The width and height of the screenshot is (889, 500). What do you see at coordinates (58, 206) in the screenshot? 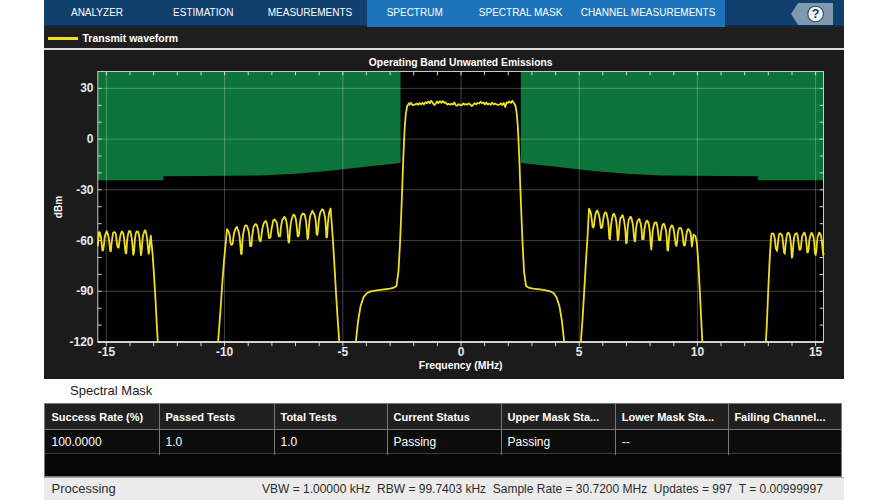
I see `svg-text: dBm` at bounding box center [58, 206].